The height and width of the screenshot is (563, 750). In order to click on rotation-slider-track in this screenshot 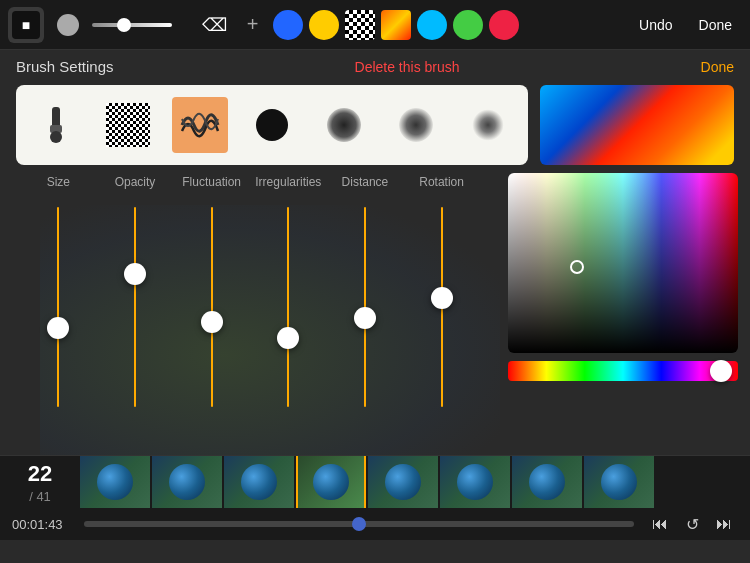, I will do `click(442, 307)`.